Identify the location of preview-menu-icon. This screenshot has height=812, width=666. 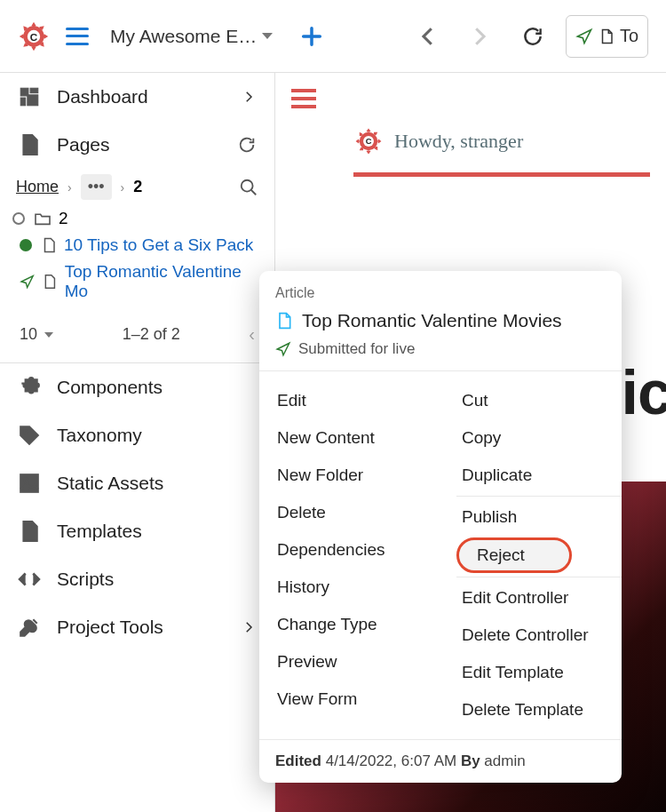
(304, 99).